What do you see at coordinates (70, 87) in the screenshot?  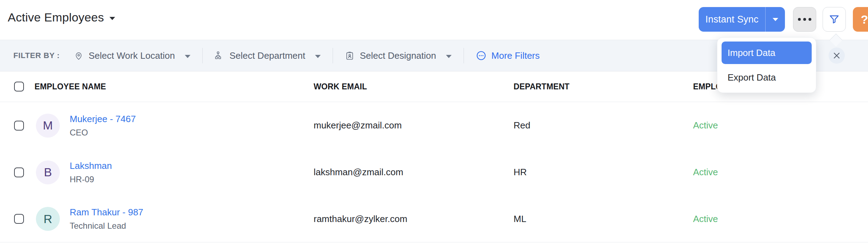 I see `column-header-employee-name: EMPLOYEE NAME` at bounding box center [70, 87].